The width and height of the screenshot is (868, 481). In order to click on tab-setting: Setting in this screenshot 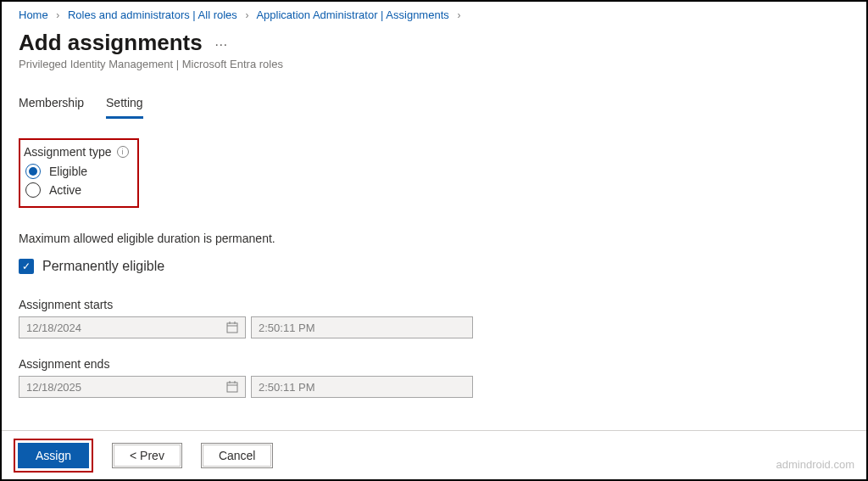, I will do `click(125, 105)`.